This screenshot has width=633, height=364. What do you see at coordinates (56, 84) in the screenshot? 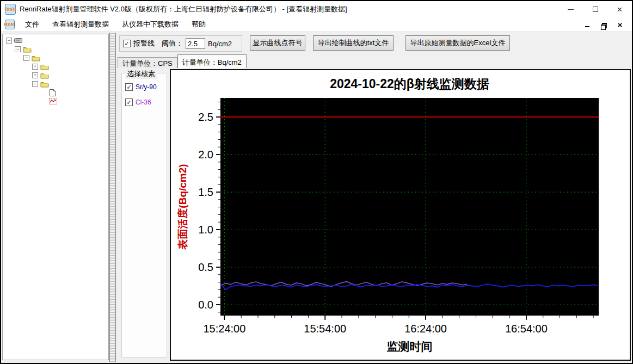
I see `tree-item-22: −` at bounding box center [56, 84].